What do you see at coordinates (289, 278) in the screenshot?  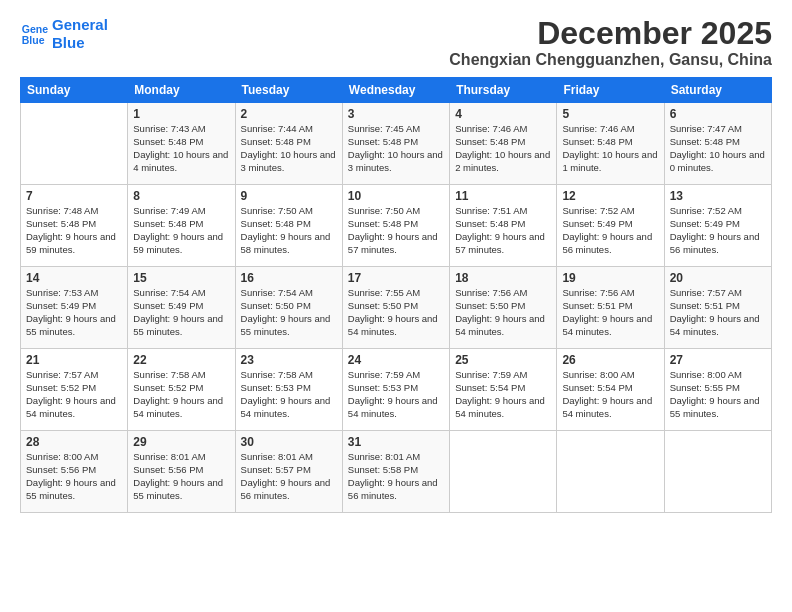 I see `day-number: 16` at bounding box center [289, 278].